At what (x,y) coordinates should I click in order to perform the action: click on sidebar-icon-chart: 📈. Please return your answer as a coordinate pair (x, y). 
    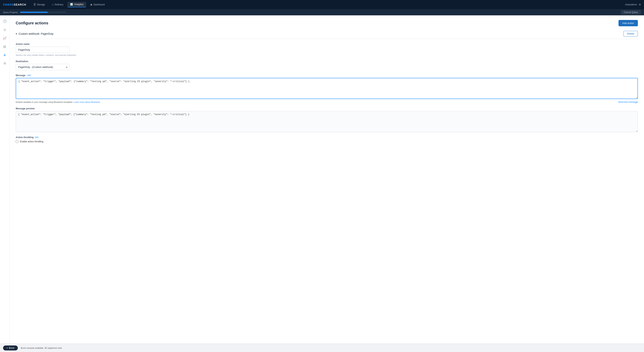
    Looking at the image, I should click on (5, 38).